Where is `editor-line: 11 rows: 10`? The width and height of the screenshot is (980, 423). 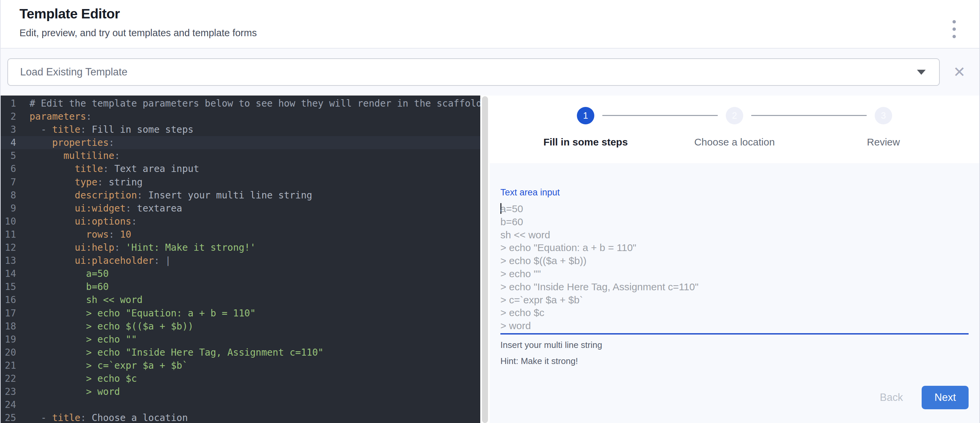
editor-line: 11 rows: 10 is located at coordinates (240, 234).